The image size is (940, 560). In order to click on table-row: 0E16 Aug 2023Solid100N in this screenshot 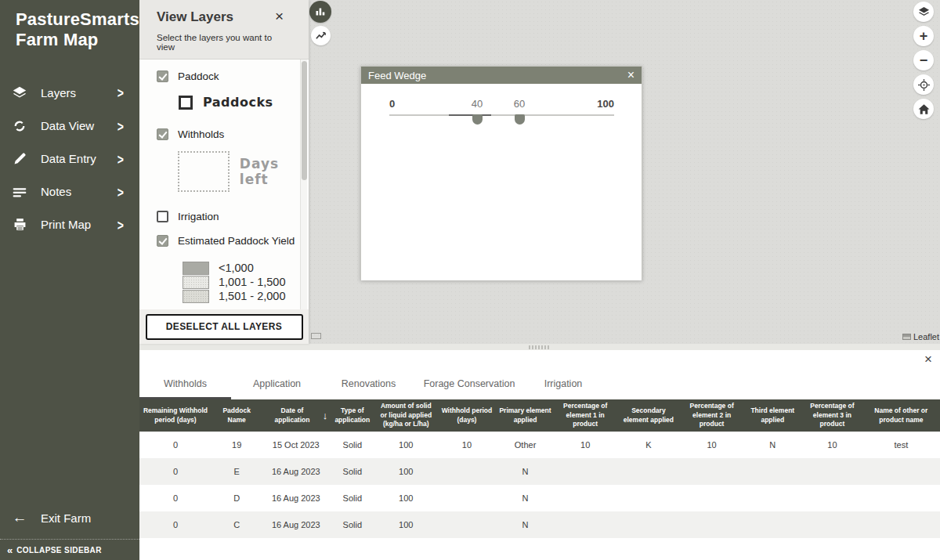, I will do `click(540, 471)`.